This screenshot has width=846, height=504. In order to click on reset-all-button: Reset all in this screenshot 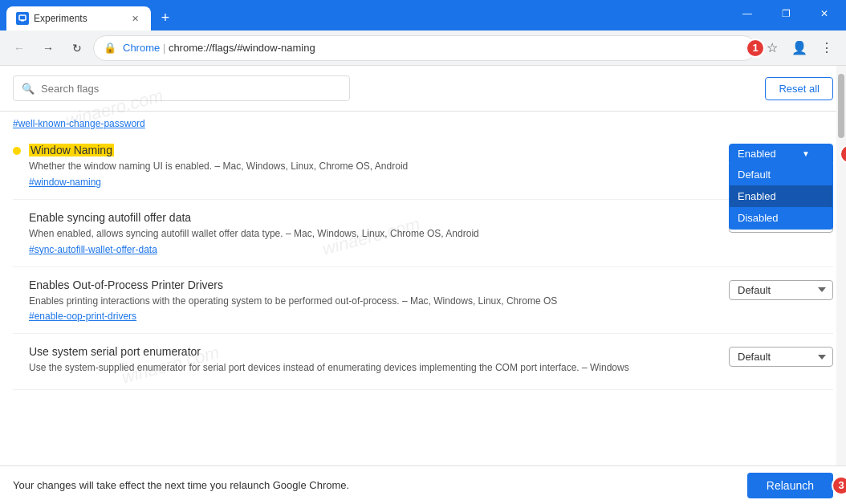, I will do `click(799, 88)`.